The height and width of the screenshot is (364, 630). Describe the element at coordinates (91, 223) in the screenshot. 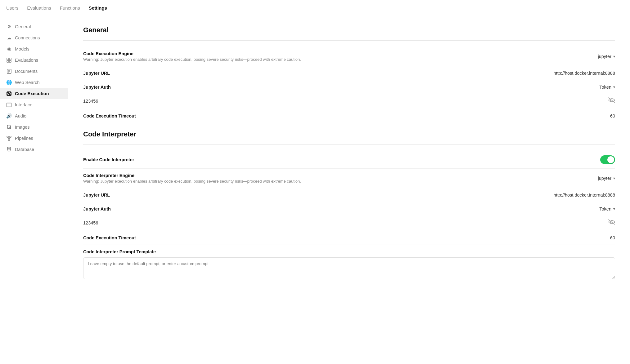

I see `auth-token-2-value: 123456` at that location.